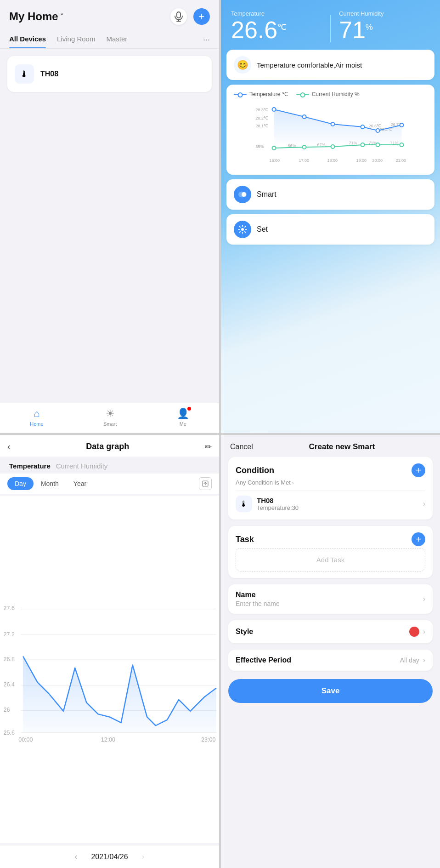 The image size is (440, 868). I want to click on svg-text: 27.2, so click(9, 634).